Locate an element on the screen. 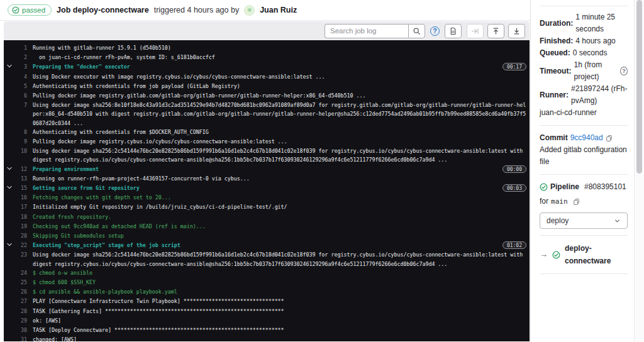 This screenshot has height=342, width=644. status-badge: passed is located at coordinates (30, 10).